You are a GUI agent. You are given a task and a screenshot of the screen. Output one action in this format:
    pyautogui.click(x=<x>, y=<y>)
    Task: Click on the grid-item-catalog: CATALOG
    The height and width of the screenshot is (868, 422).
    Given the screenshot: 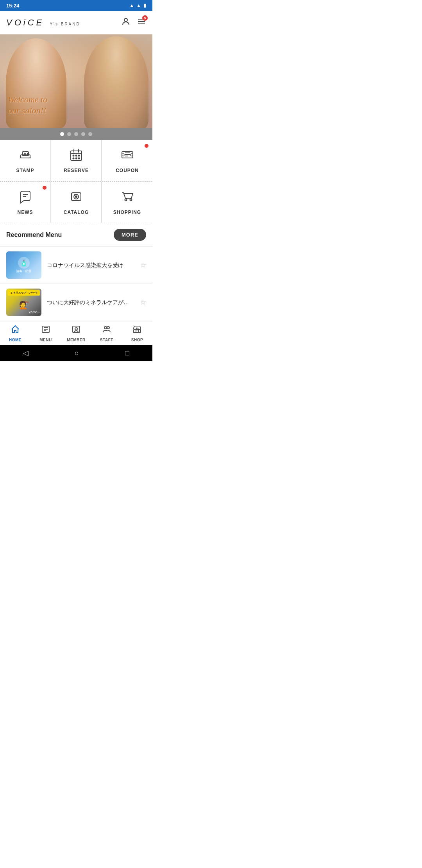 What is the action you would take?
    pyautogui.click(x=76, y=203)
    